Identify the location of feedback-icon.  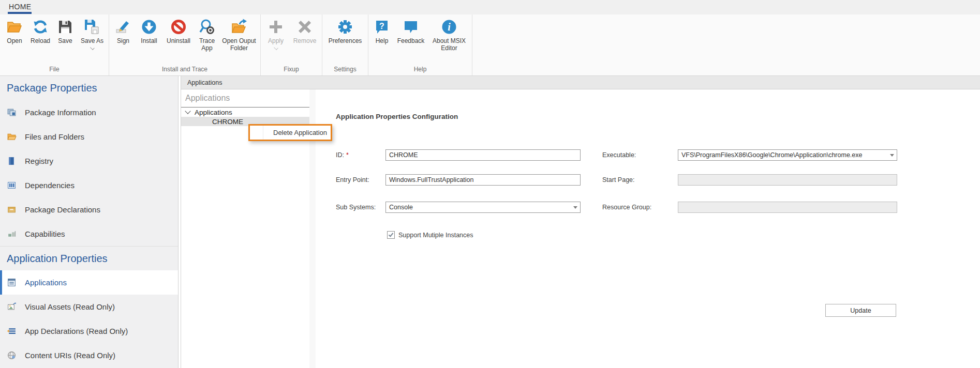
(411, 27).